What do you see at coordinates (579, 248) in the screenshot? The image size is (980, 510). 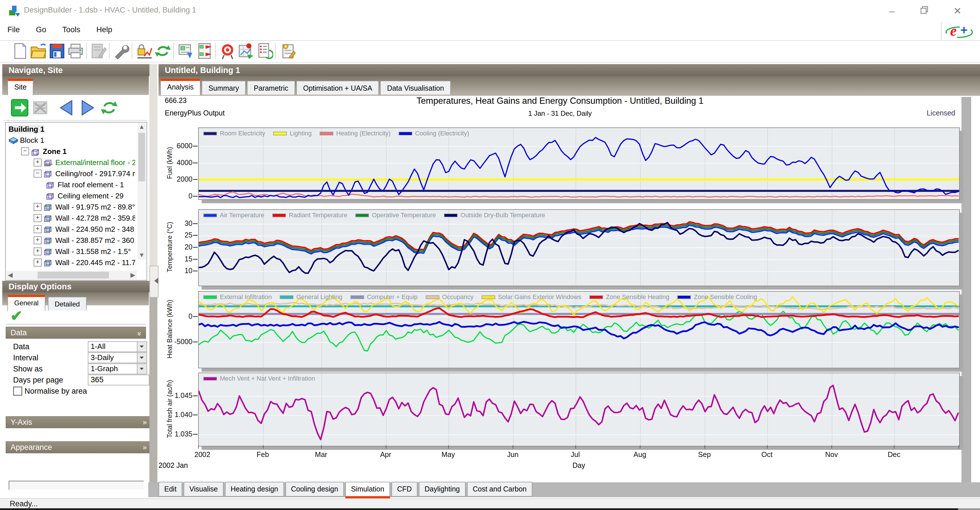 I see `temperature-chart: Air TemperatureRadiant TemperatureOperat…` at bounding box center [579, 248].